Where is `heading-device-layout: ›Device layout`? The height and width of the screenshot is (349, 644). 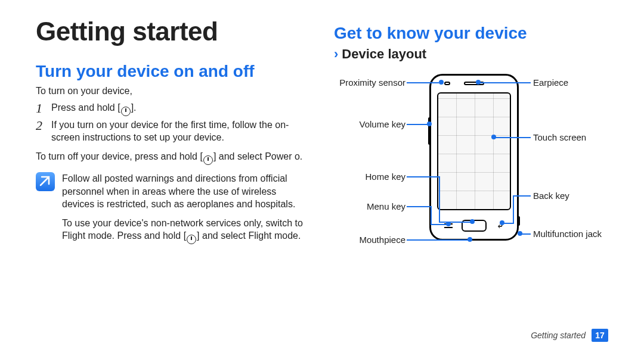
heading-device-layout: ›Device layout is located at coordinates (471, 54).